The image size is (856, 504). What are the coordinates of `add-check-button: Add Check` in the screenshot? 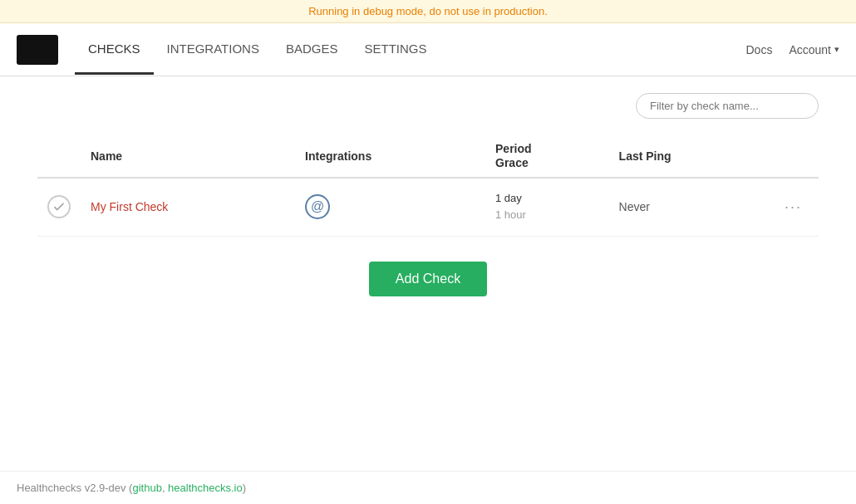 It's located at (428, 279).